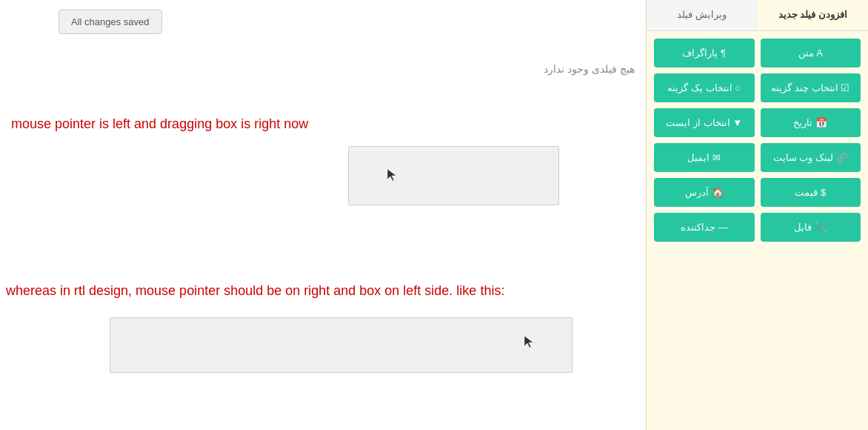  What do you see at coordinates (811, 193) in the screenshot?
I see `field-btn-price: $ قیمت` at bounding box center [811, 193].